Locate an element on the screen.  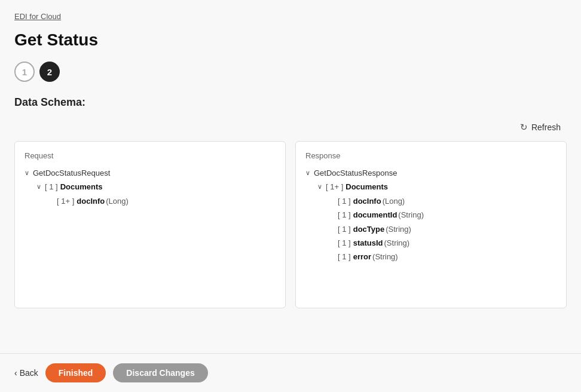
tree-row: ∨ [ 1+ ] Documents is located at coordinates (437, 186).